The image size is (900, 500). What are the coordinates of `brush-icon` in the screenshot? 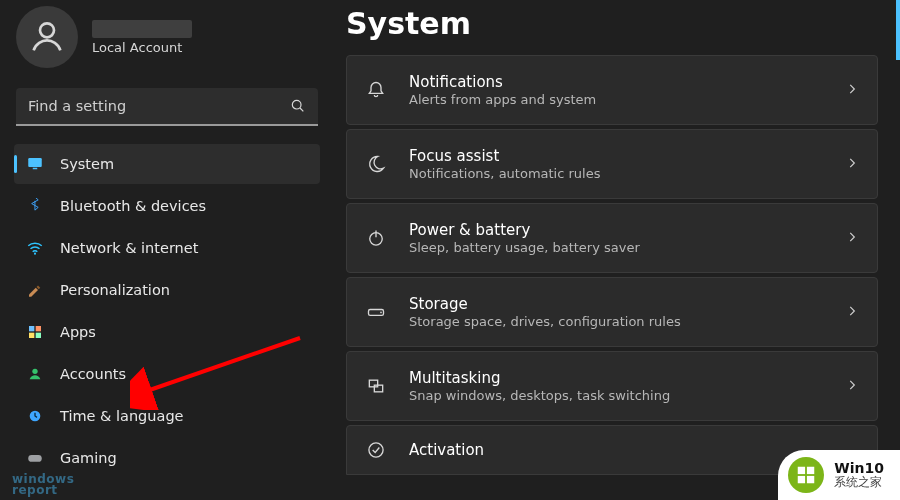 It's located at (35, 290).